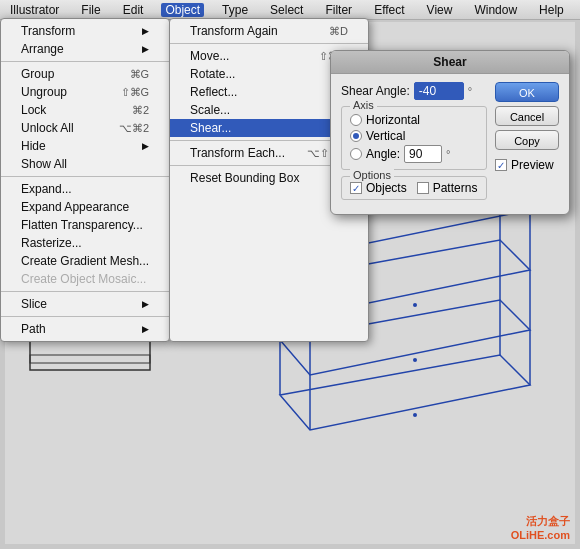 The height and width of the screenshot is (549, 580). Describe the element at coordinates (85, 74) in the screenshot. I see `menu-item-group: Group ⌘G` at that location.